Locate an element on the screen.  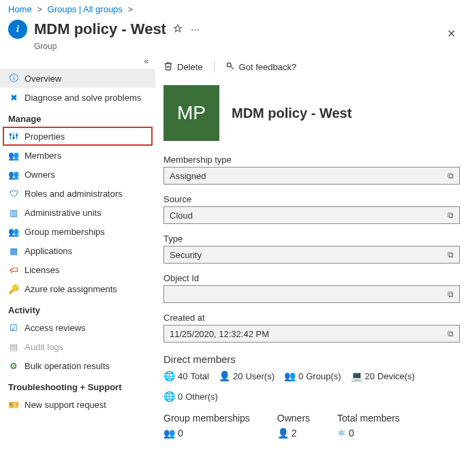
sidebar-item-diagnose: ✖ Diagnose and solve problems is located at coordinates (78, 97).